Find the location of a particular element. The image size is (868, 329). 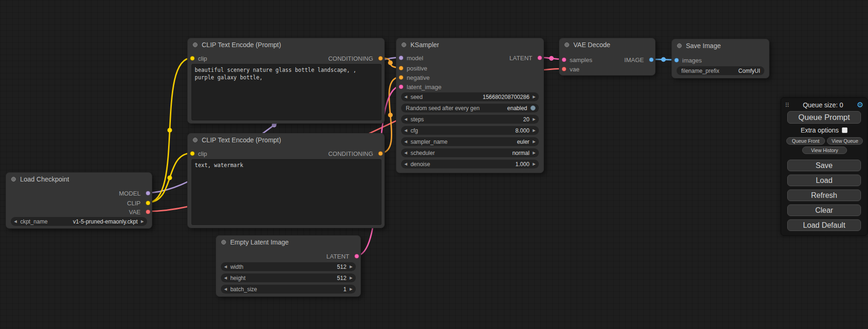

node-title: Empty Latent Image is located at coordinates (260, 242).